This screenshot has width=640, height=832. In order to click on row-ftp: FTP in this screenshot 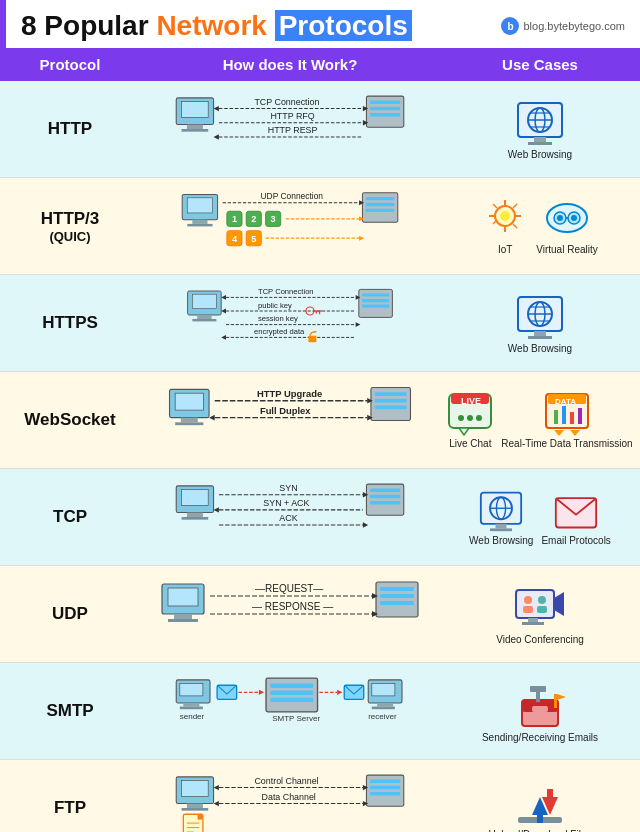, I will do `click(320, 796)`.